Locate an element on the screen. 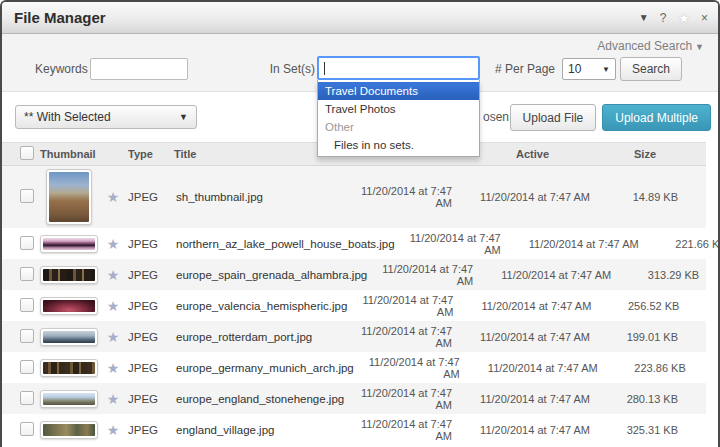  advanced-search-label: Advanced Search is located at coordinates (644, 46).